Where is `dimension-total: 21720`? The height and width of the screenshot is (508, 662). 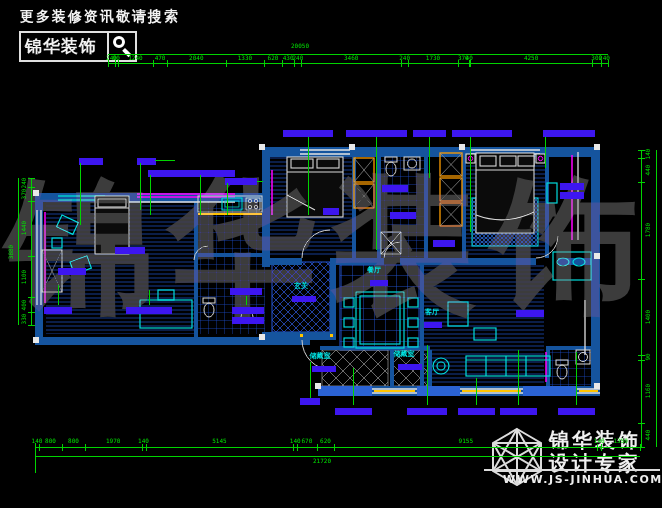
dimension-total: 21720 is located at coordinates (322, 461).